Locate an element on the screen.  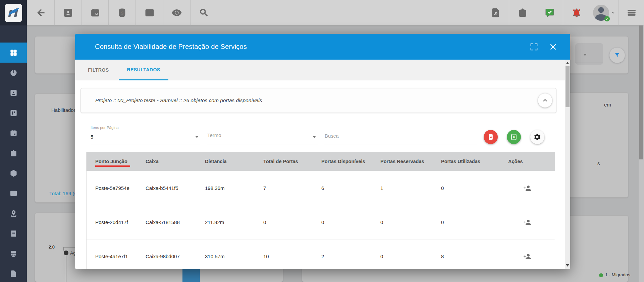
gear-icon is located at coordinates (537, 137).